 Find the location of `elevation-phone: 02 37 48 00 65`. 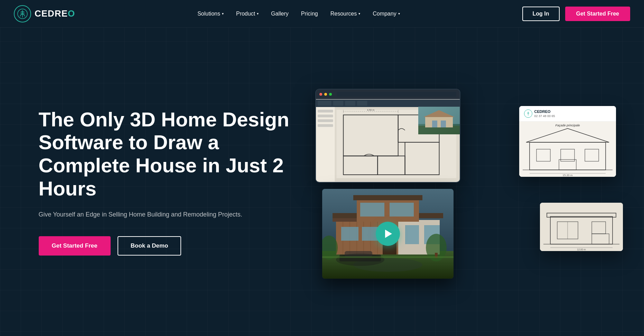

elevation-phone: 02 37 48 00 65 is located at coordinates (545, 116).